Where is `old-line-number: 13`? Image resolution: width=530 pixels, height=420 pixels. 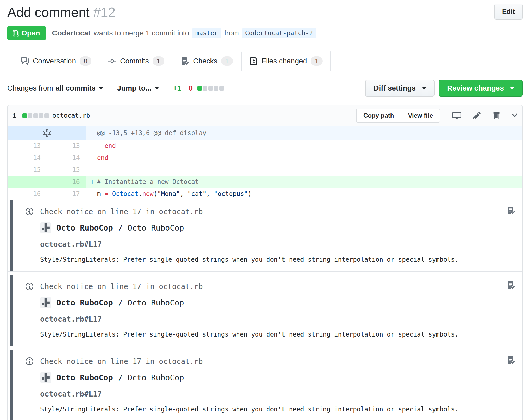
old-line-number: 13 is located at coordinates (27, 146).